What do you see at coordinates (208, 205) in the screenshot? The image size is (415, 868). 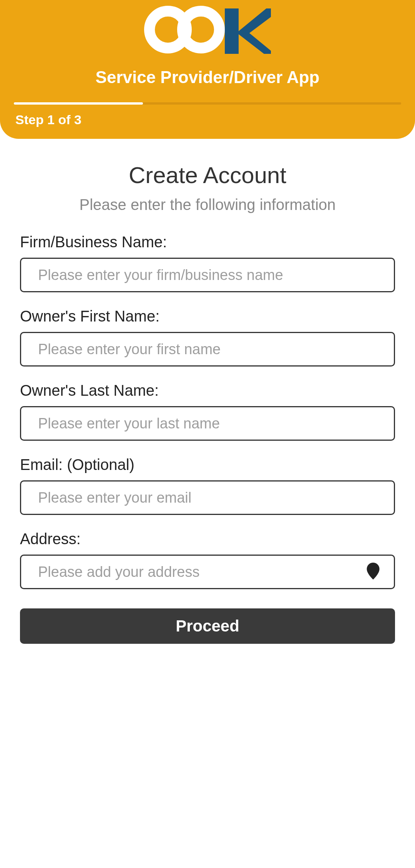 I see `page-description: Please enter the following information` at bounding box center [208, 205].